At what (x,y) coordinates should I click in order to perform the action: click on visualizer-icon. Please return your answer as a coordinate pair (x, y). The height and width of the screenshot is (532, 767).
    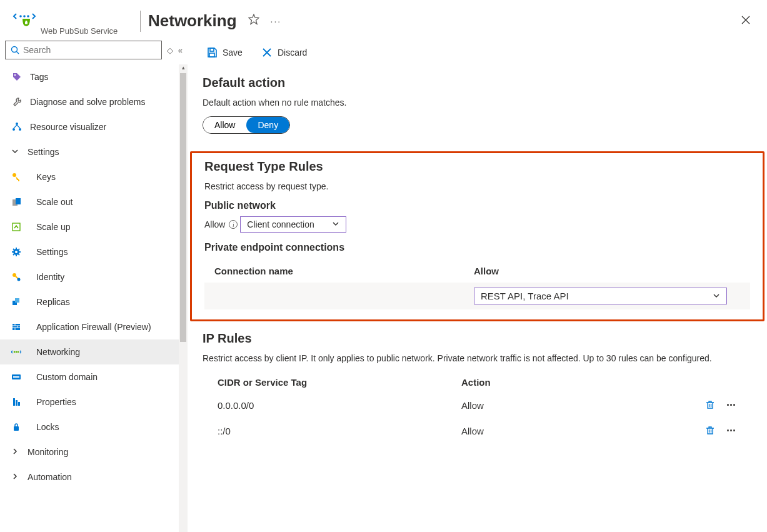
    Looking at the image, I should click on (17, 127).